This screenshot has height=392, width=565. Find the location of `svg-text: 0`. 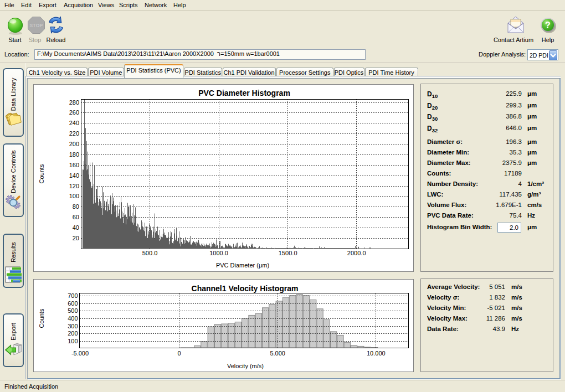

svg-text: 0 is located at coordinates (179, 353).